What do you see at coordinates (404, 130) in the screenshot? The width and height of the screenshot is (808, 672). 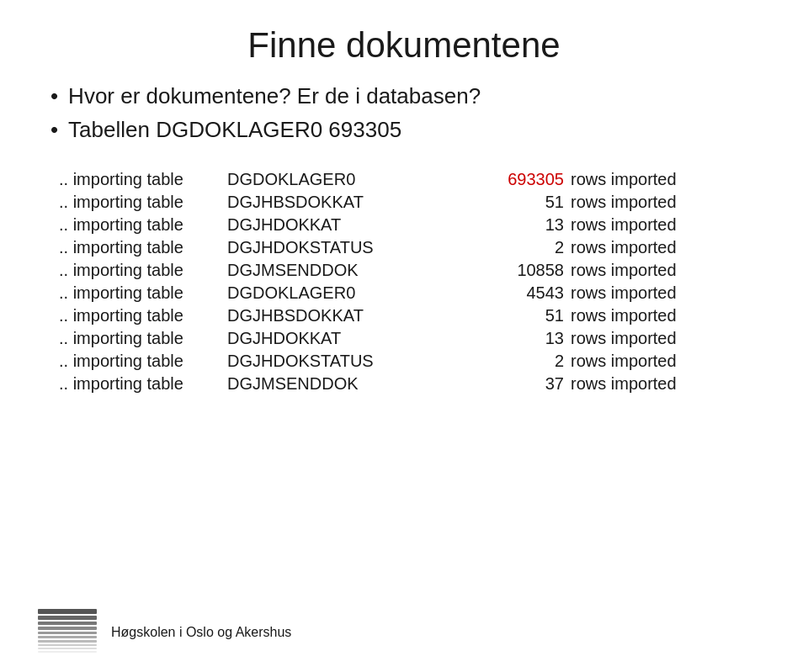 I see `bullet-item-2: • Tabellen DGDOKLAGER0 693305` at bounding box center [404, 130].